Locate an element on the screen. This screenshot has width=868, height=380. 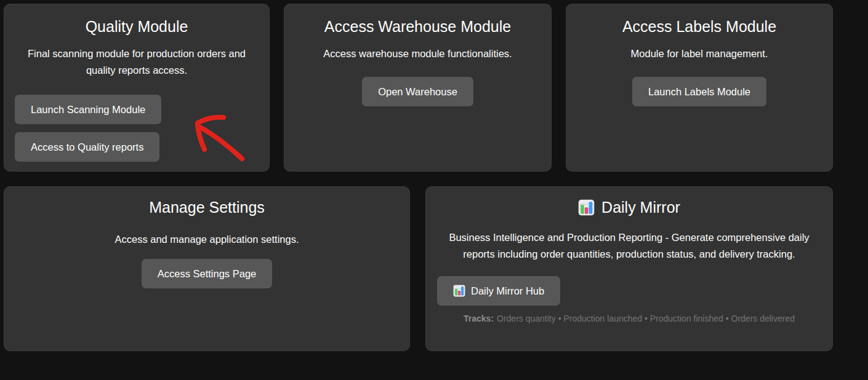
access-quality-reports-button: Access to Quality reports is located at coordinates (87, 147).